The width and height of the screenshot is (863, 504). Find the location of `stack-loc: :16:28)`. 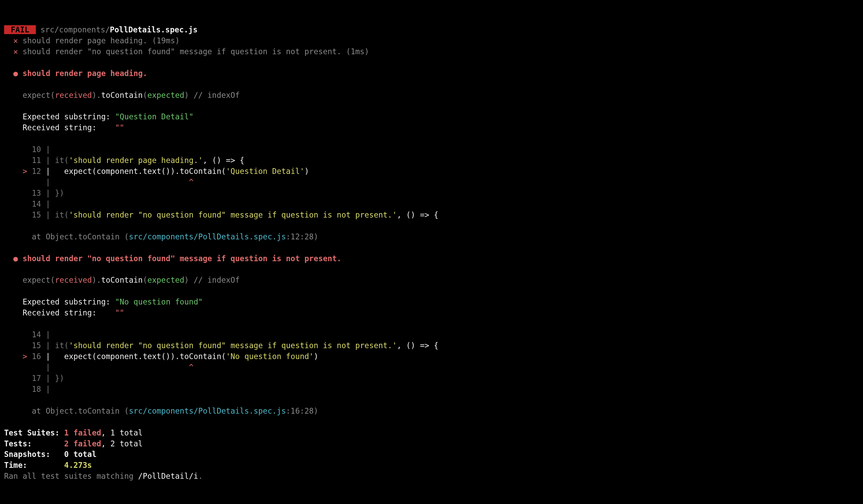

stack-loc: :16:28) is located at coordinates (302, 411).